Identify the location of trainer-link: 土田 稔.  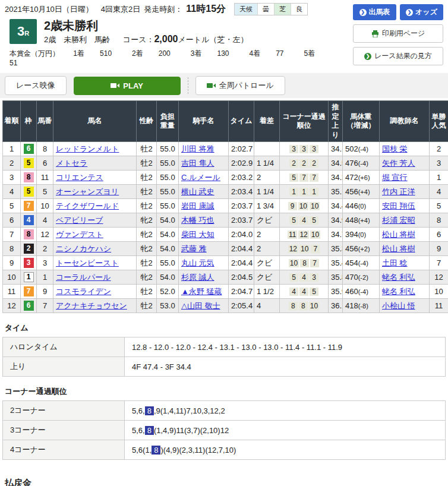
(395, 263).